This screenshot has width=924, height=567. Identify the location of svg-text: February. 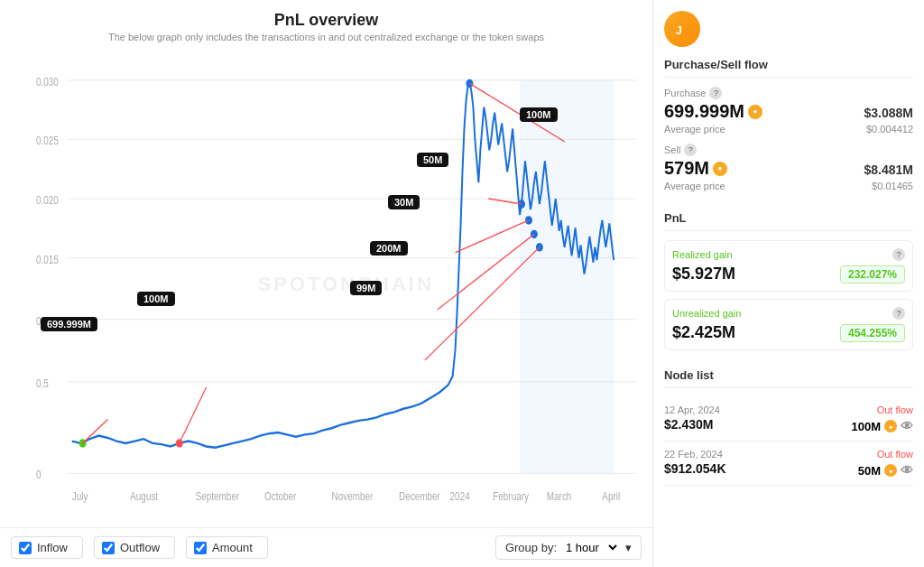
(511, 497).